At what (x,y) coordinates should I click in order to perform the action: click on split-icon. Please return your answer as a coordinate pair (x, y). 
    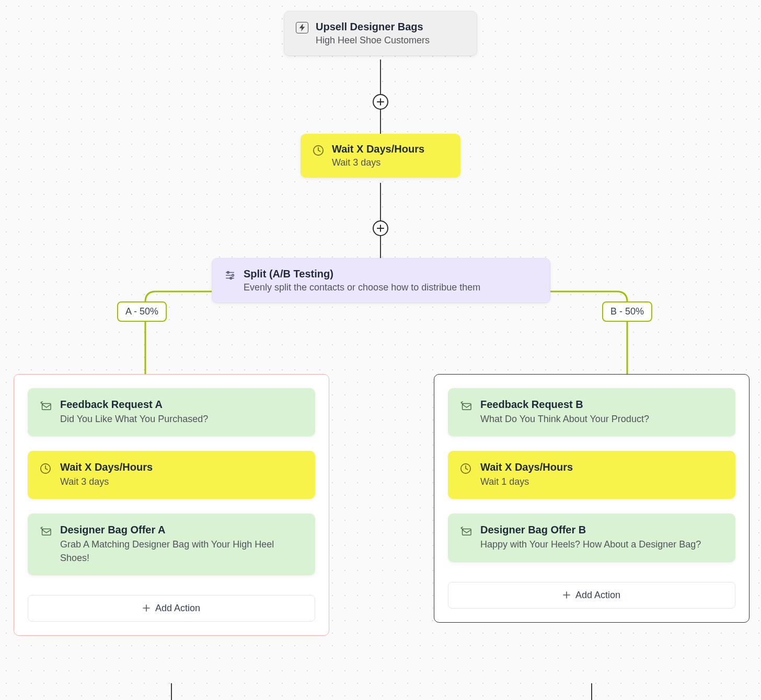
    Looking at the image, I should click on (230, 275).